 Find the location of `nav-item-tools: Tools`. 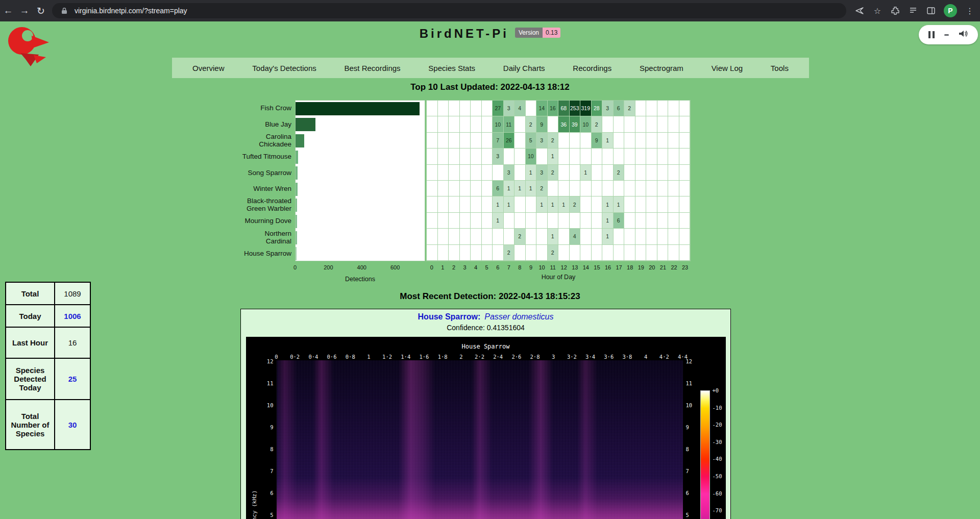

nav-item-tools: Tools is located at coordinates (780, 68).